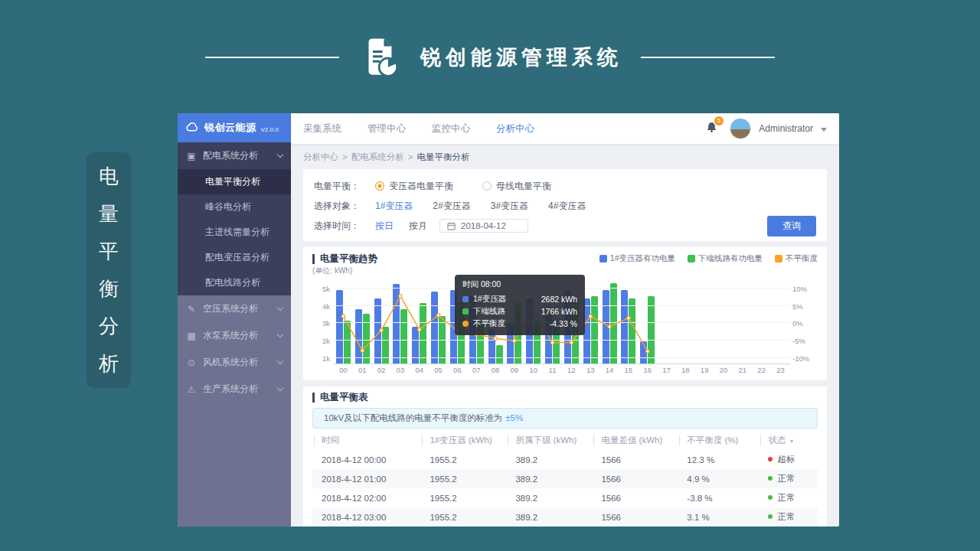  Describe the element at coordinates (338, 187) in the screenshot. I see `balance-type-label: 电量平衡：` at that location.